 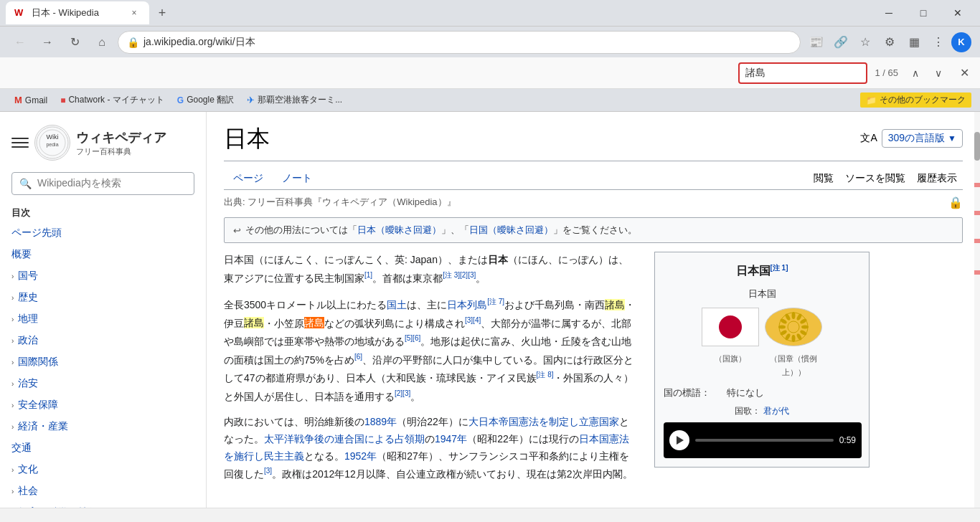 What do you see at coordinates (937, 179) in the screenshot?
I see `action-history: 履歴表示` at bounding box center [937, 179].